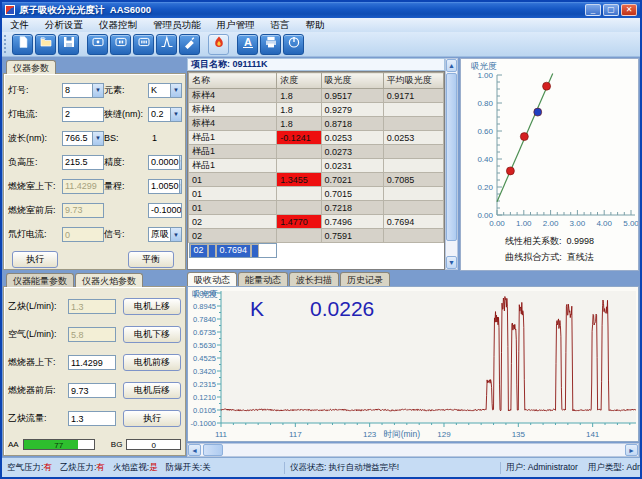  I want to click on tab-flame-0: 仪器能量参数, so click(40, 280).